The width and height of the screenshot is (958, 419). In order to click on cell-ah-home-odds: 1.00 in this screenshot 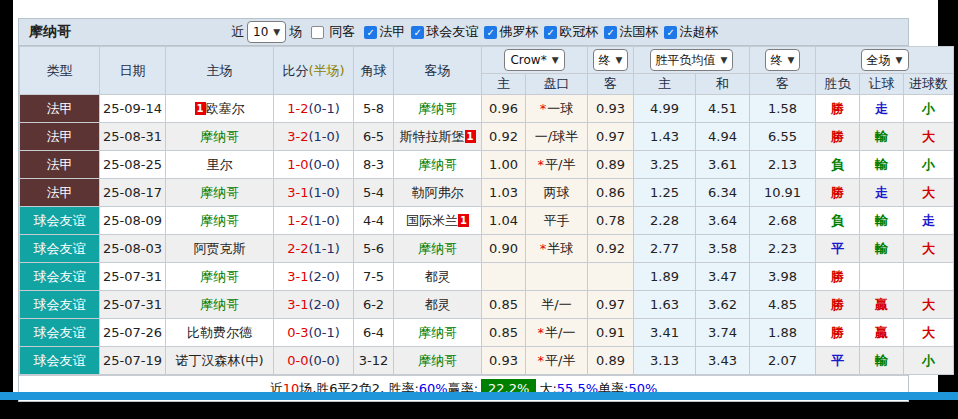, I will do `click(504, 165)`.